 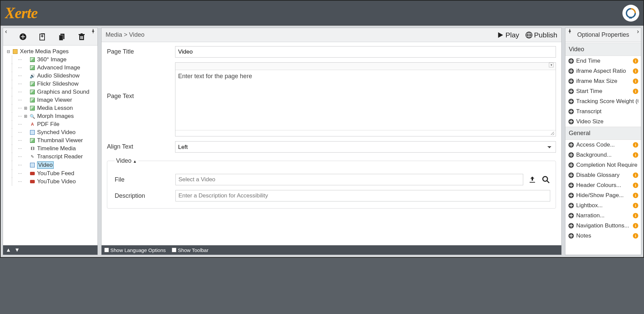 What do you see at coordinates (541, 35) in the screenshot?
I see `publish-button: Publish` at bounding box center [541, 35].